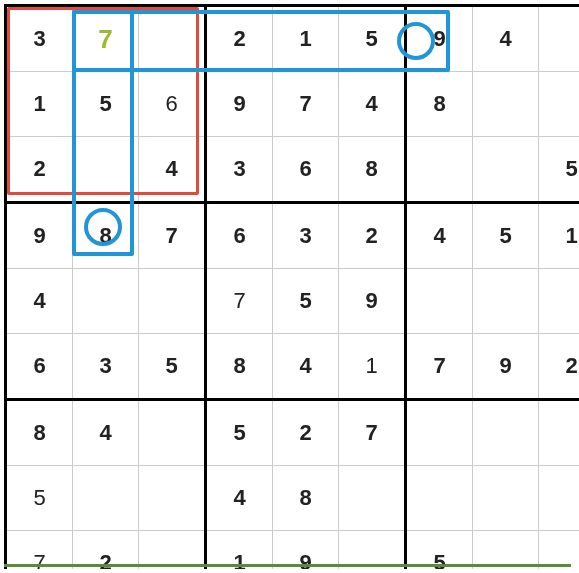  What do you see at coordinates (306, 302) in the screenshot?
I see `cell-4-4: 5` at bounding box center [306, 302].